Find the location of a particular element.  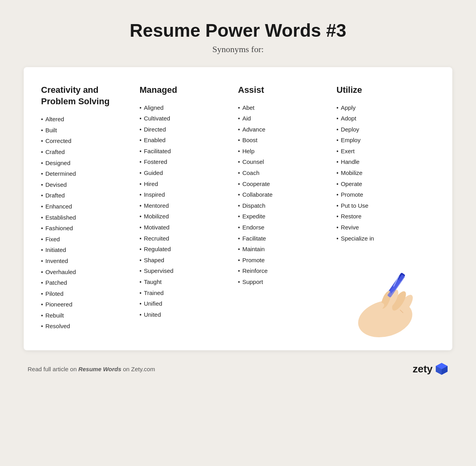

list-item: Patched is located at coordinates (86, 283).